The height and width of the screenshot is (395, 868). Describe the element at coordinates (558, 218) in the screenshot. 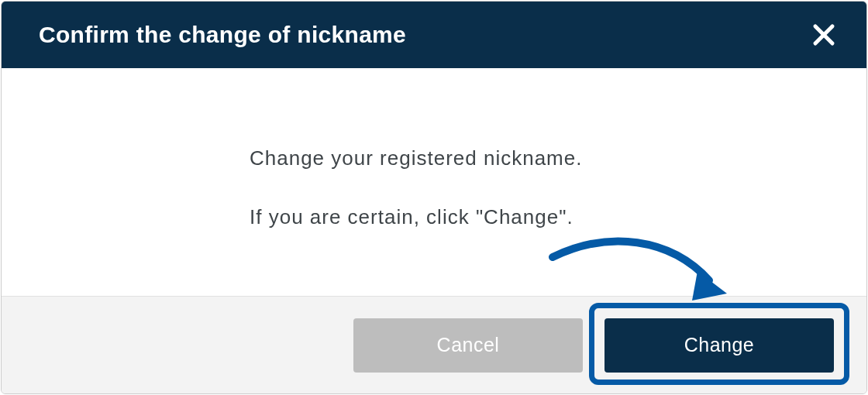

I see `body-text-line2: If you are certain, click "Change".` at that location.